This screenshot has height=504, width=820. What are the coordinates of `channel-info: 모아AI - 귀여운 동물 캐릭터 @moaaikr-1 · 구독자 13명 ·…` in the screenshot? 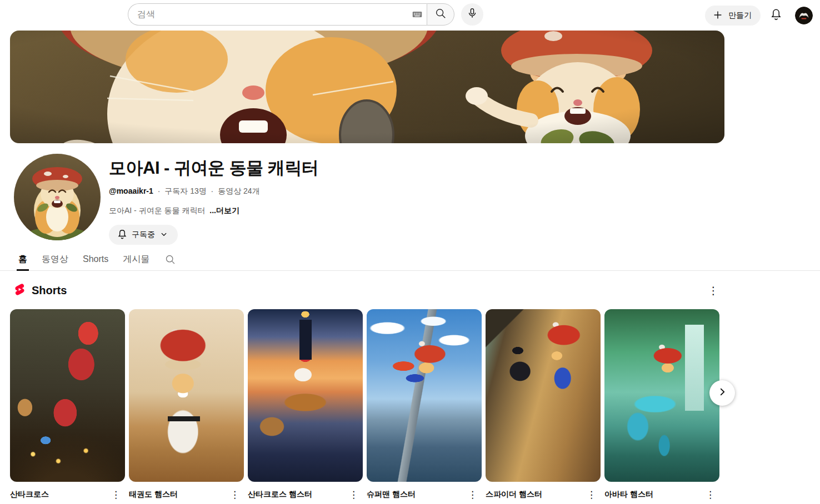 It's located at (213, 201).